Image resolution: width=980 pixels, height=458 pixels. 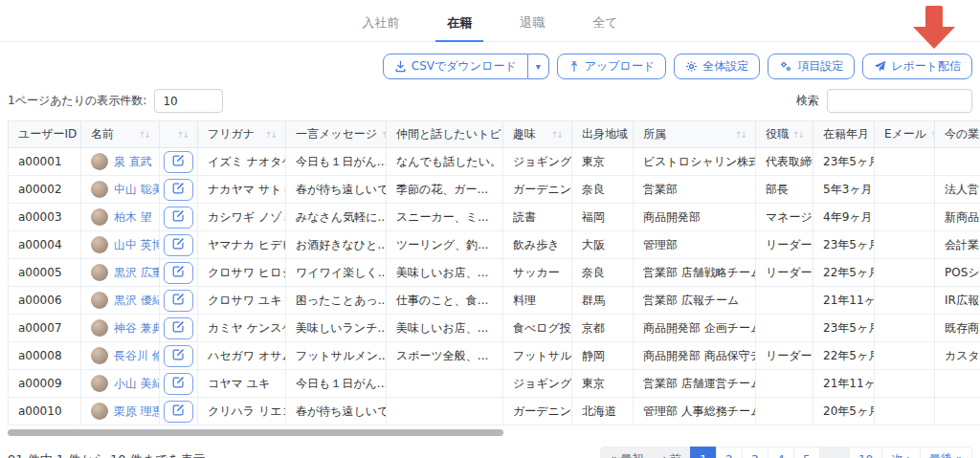 What do you see at coordinates (703, 452) in the screenshot?
I see `page-current: 1` at bounding box center [703, 452].